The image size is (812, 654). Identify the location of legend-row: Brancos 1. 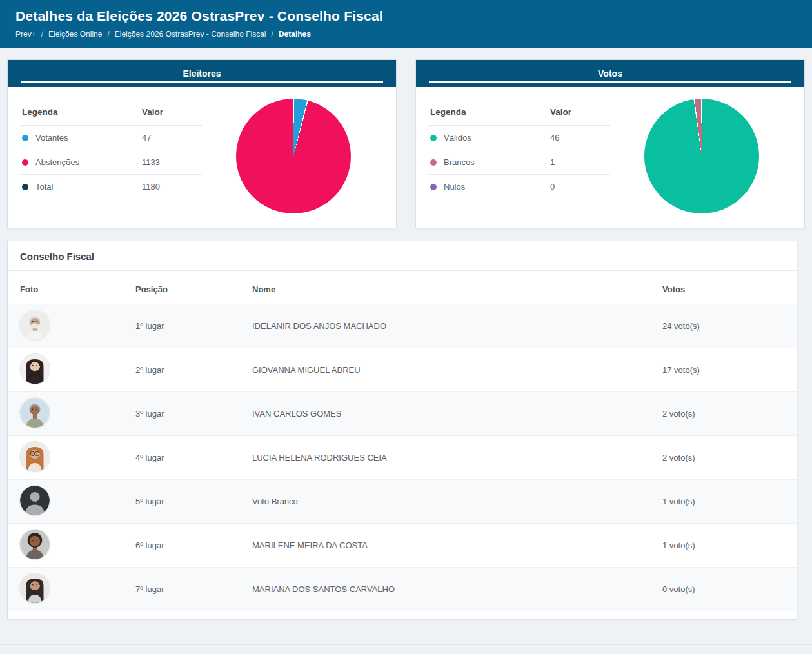
(519, 163).